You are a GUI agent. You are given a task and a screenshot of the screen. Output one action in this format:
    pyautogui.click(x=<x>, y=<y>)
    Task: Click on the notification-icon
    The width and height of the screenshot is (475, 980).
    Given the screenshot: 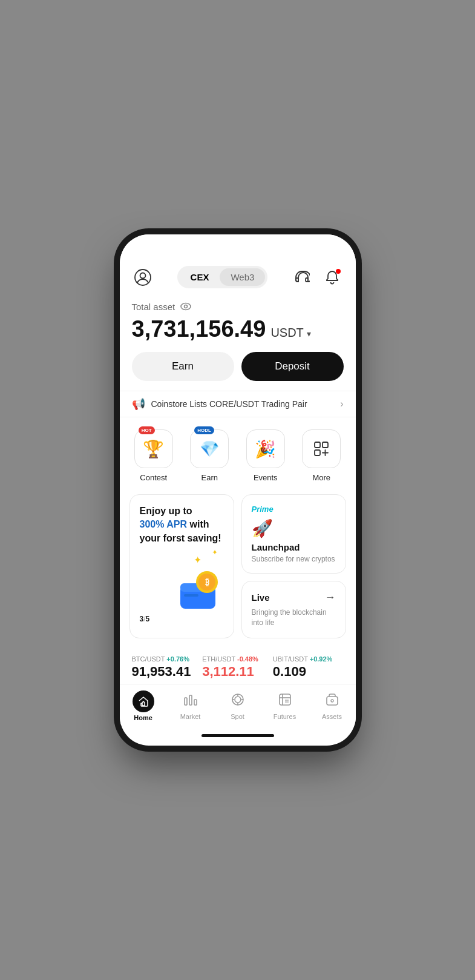 What is the action you would take?
    pyautogui.click(x=332, y=277)
    